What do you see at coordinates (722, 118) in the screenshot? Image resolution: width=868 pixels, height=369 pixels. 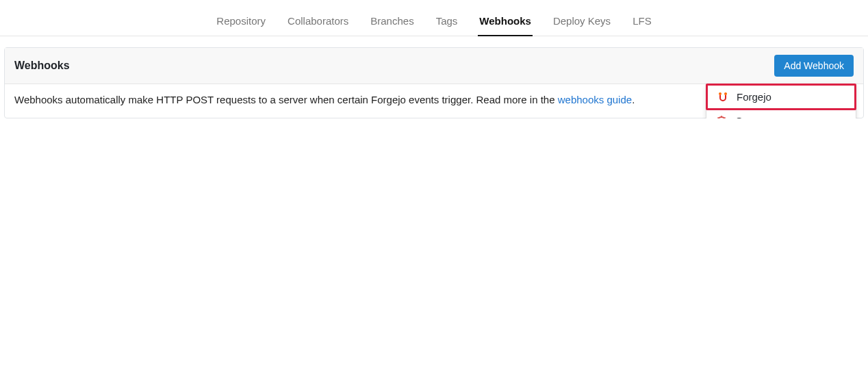 I see `gogs-icon` at bounding box center [722, 118].